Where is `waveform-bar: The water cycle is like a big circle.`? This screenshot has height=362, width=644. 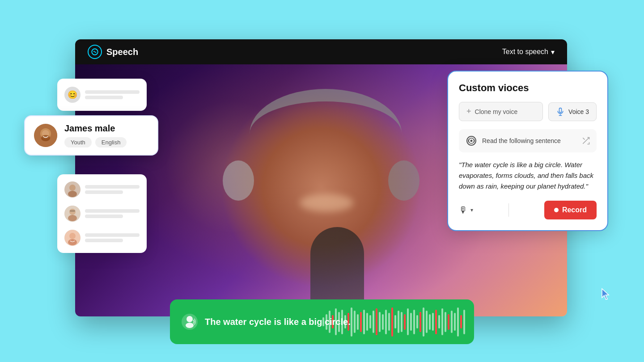
waveform-bar: The water cycle is like a big circle. is located at coordinates (322, 322).